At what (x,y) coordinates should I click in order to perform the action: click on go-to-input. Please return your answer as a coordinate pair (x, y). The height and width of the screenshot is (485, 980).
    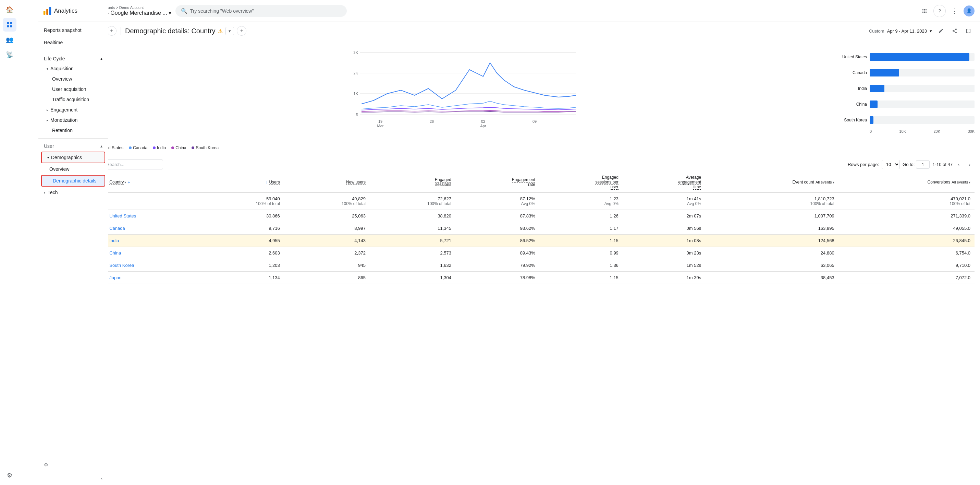
    Looking at the image, I should click on (923, 164).